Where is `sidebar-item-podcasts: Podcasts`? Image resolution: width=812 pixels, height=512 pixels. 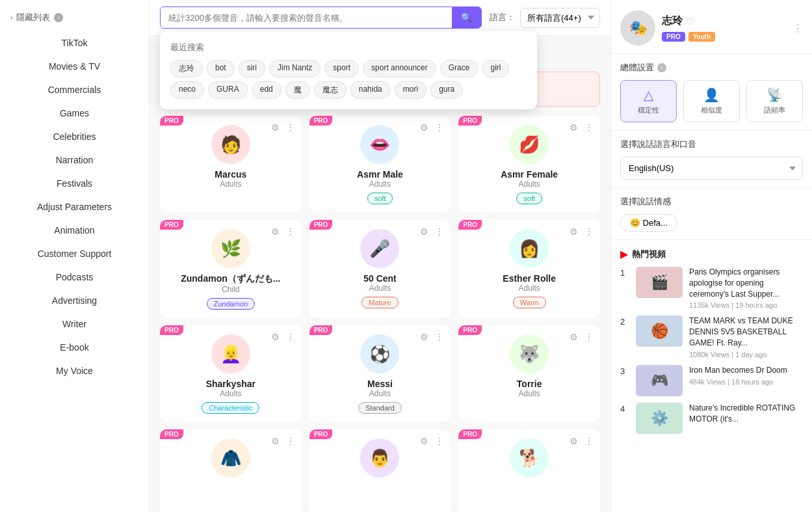 sidebar-item-podcasts: Podcasts is located at coordinates (74, 277).